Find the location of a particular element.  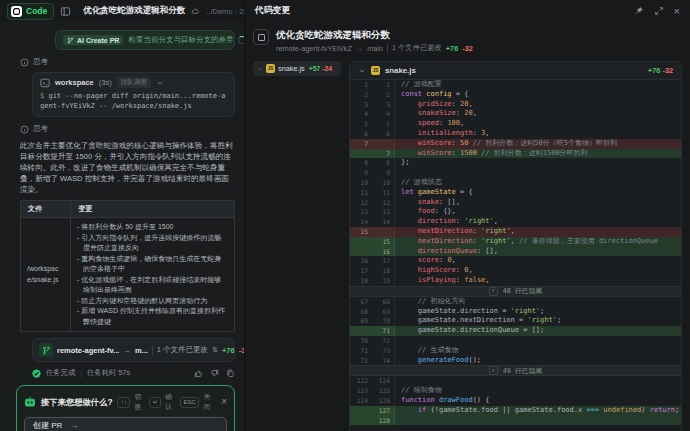

diff-line: 22const config = { is located at coordinates (516, 95).